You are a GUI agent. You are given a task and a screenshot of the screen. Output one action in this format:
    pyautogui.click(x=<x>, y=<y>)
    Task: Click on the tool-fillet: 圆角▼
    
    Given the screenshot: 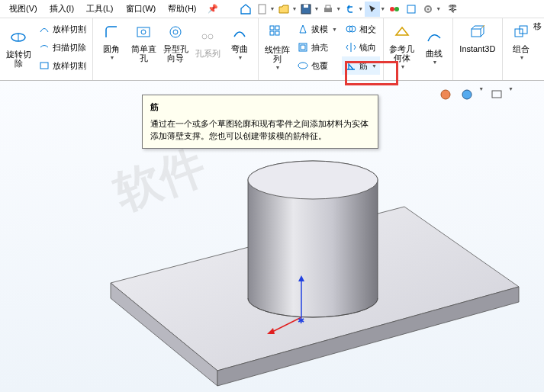 What is the action you would take?
    pyautogui.click(x=111, y=42)
    